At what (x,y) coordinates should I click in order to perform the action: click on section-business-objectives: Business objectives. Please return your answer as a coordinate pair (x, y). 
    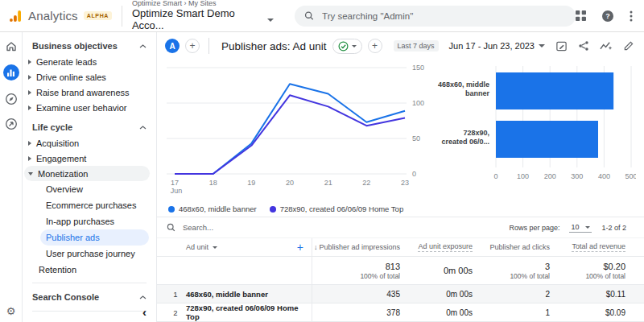
    Looking at the image, I should click on (89, 46).